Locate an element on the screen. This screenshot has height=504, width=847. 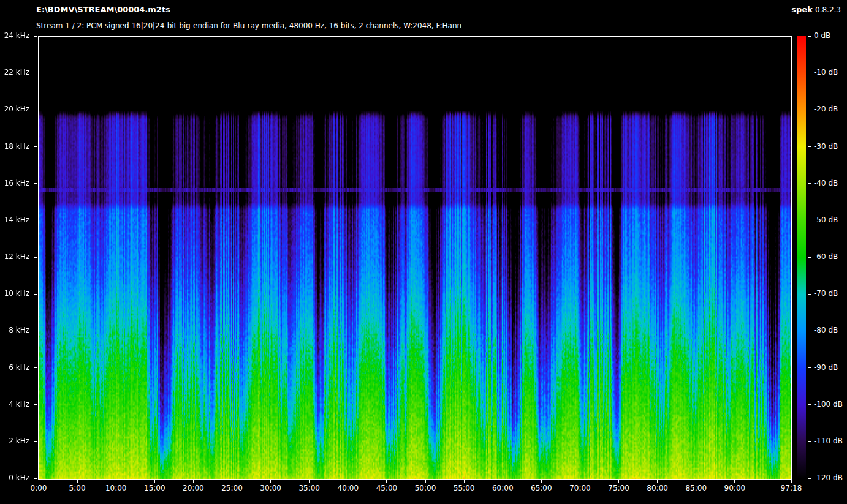
app-version-label: 0.8.2.3 is located at coordinates (828, 10).